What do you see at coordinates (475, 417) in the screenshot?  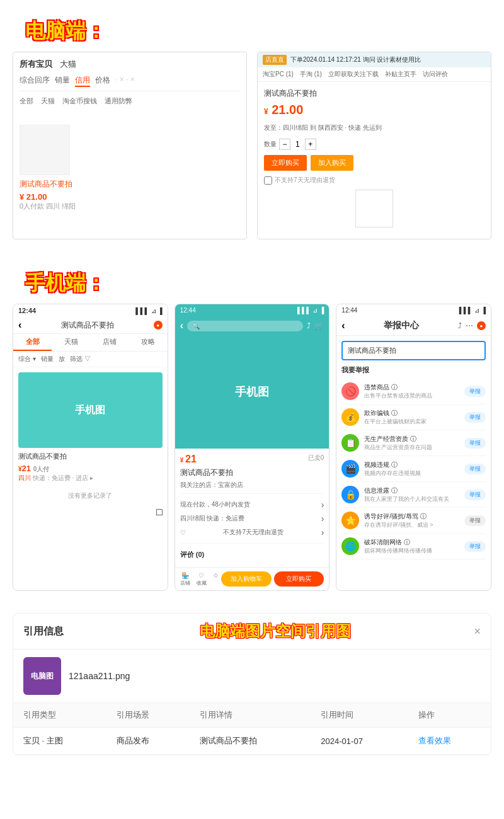 I see `report-btn-1: 举报` at bounding box center [475, 417].